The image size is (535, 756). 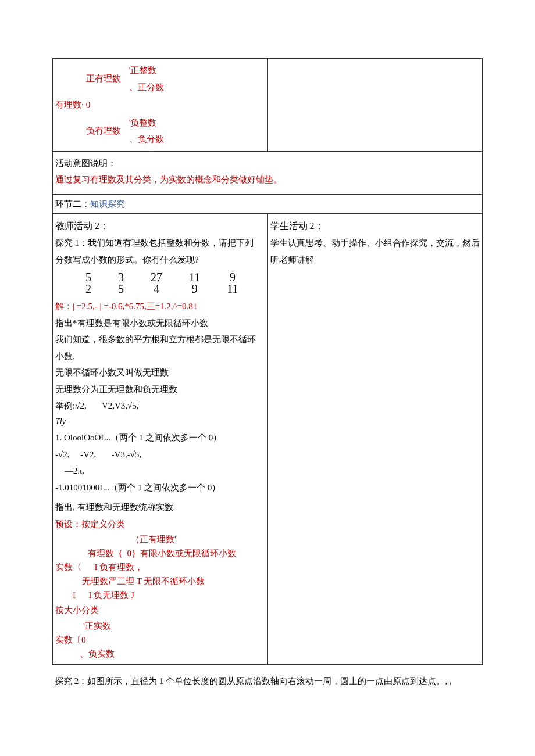 What do you see at coordinates (108, 204) in the screenshot?
I see `section2-title: 知识探究` at bounding box center [108, 204].